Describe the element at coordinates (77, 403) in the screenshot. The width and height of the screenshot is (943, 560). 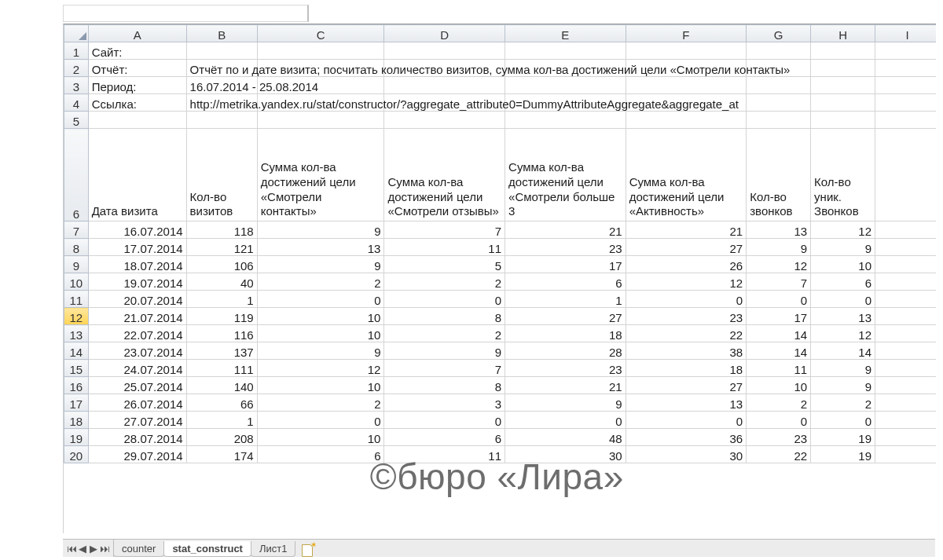
I see `row-header: 17` at that location.